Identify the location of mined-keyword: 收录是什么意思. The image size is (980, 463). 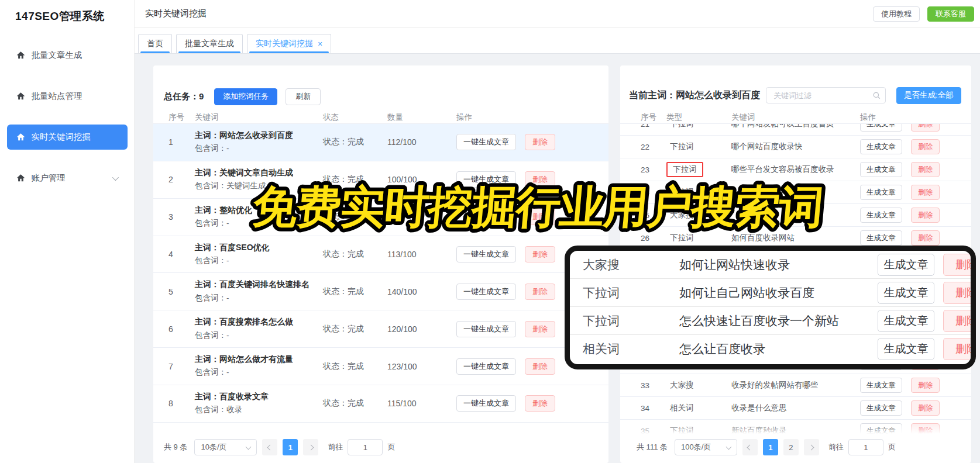
(796, 408).